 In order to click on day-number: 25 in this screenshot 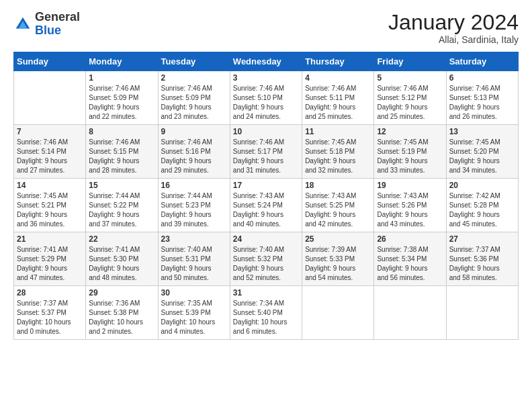, I will do `click(338, 239)`.